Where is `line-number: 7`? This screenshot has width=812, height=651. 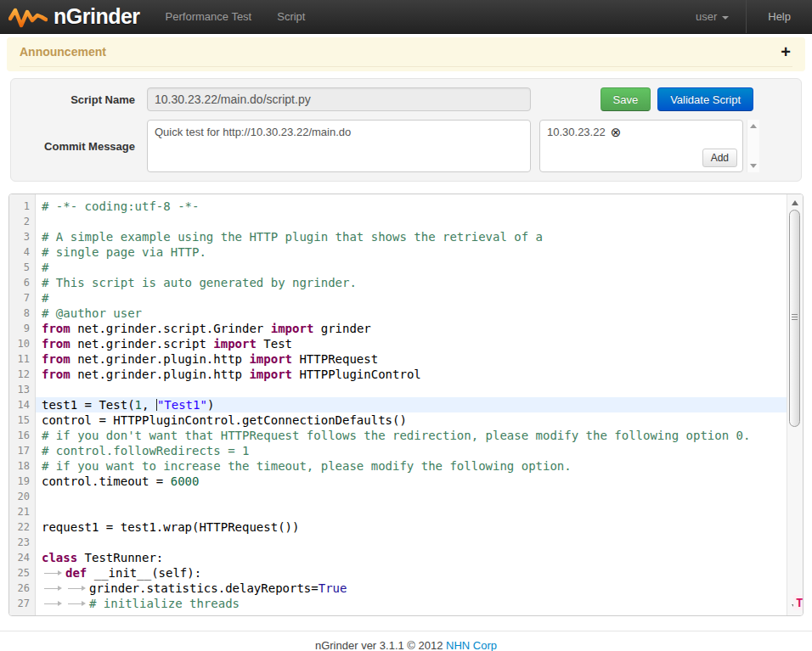
line-number: 7 is located at coordinates (22, 298).